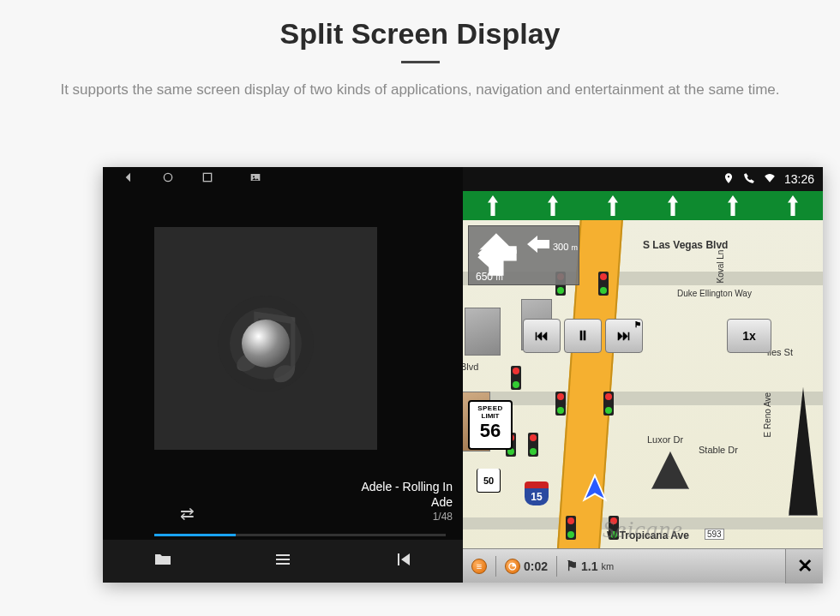 The width and height of the screenshot is (840, 616). Describe the element at coordinates (207, 179) in the screenshot. I see `recent-icon` at that location.